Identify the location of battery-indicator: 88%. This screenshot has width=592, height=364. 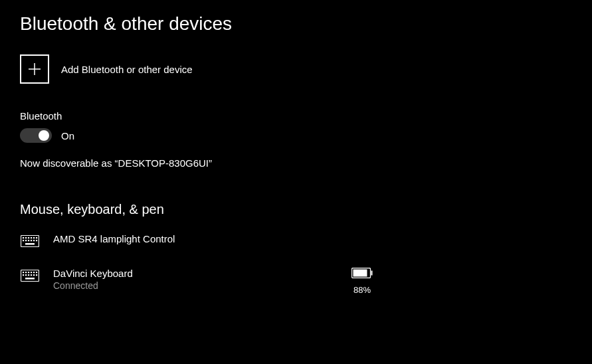
(362, 282).